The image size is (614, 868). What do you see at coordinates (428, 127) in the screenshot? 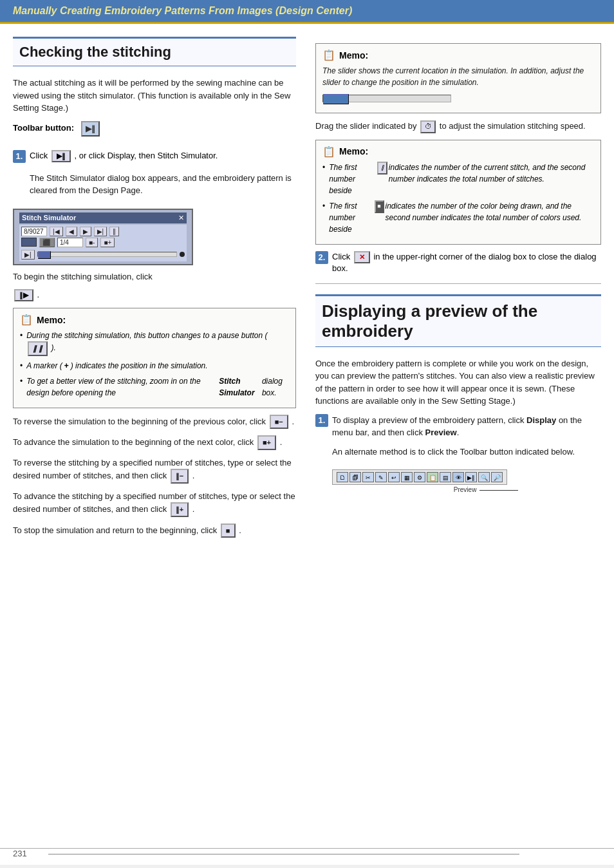
I see `speed-icon: ⏱` at bounding box center [428, 127].